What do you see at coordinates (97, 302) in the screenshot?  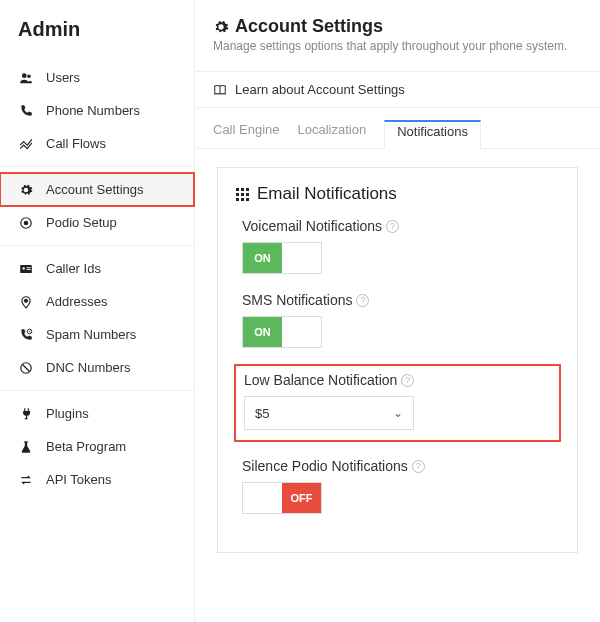 I see `sidebar-item-addresses: Addresses` at bounding box center [97, 302].